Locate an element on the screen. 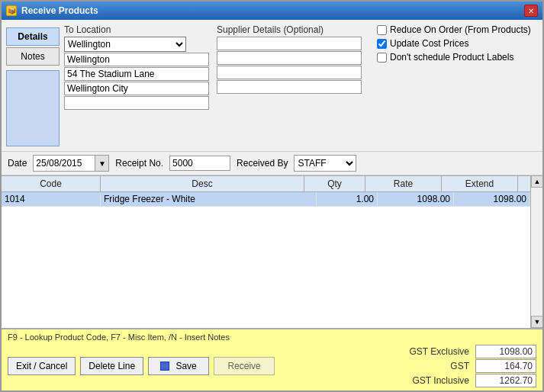 The height and width of the screenshot is (392, 544). left-tabs: Details Notes is located at coordinates (33, 85).